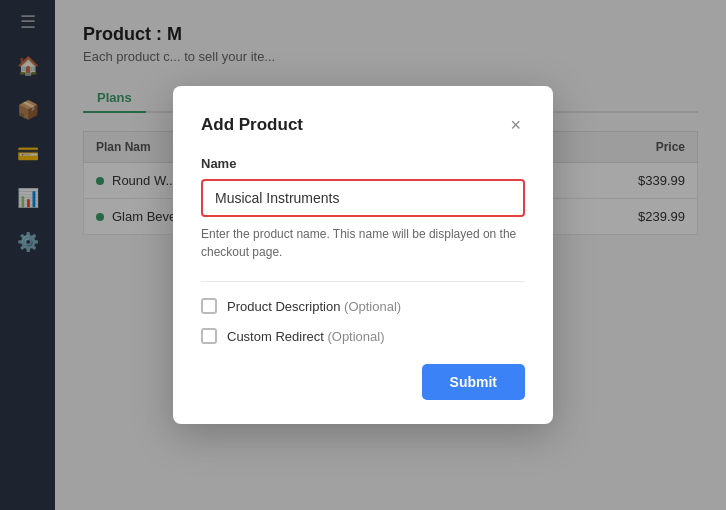 The image size is (726, 510). I want to click on modal-close-button: ×, so click(516, 125).